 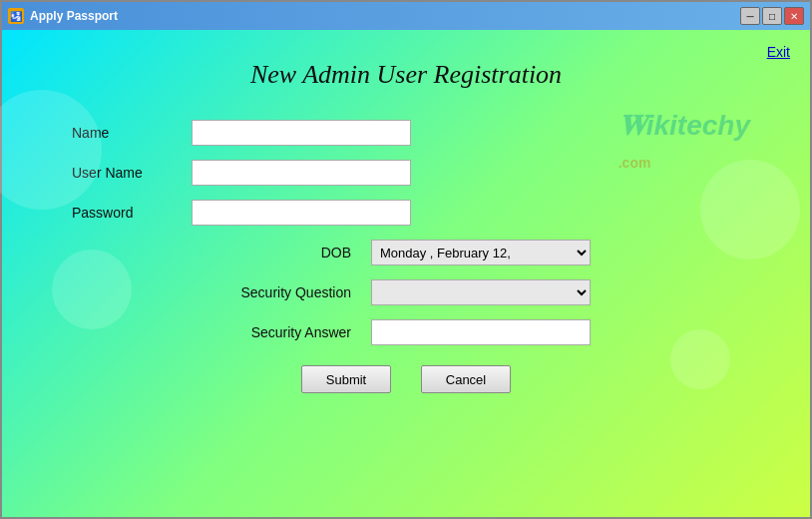 What do you see at coordinates (481, 253) in the screenshot?
I see `dob-select: Monday , February 12,` at bounding box center [481, 253].